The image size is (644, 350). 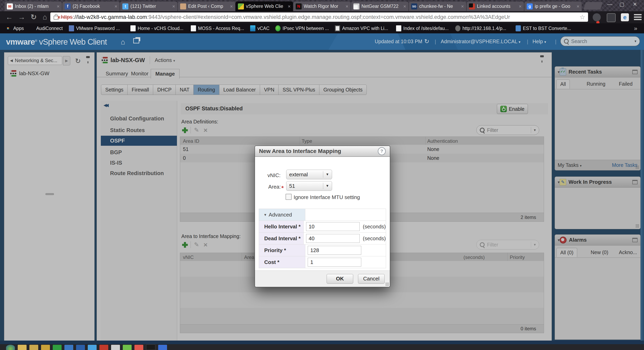 What do you see at coordinates (265, 215) in the screenshot?
I see `collapse-icon: ▾` at bounding box center [265, 215].